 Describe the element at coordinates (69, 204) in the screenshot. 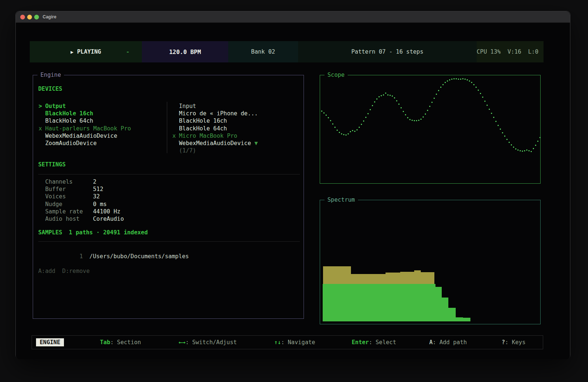

I see `setting-label: Nudge` at that location.